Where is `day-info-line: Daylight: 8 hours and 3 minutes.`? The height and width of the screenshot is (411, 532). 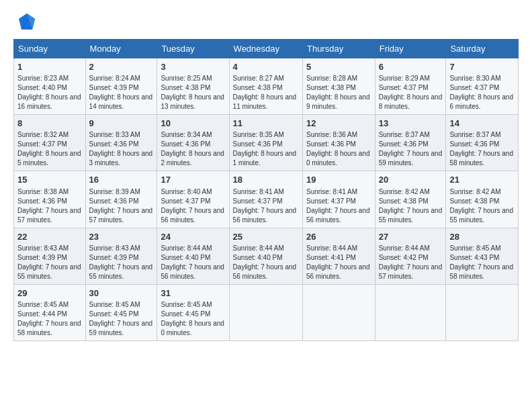 day-info-line: Daylight: 8 hours and 3 minutes. is located at coordinates (122, 158).